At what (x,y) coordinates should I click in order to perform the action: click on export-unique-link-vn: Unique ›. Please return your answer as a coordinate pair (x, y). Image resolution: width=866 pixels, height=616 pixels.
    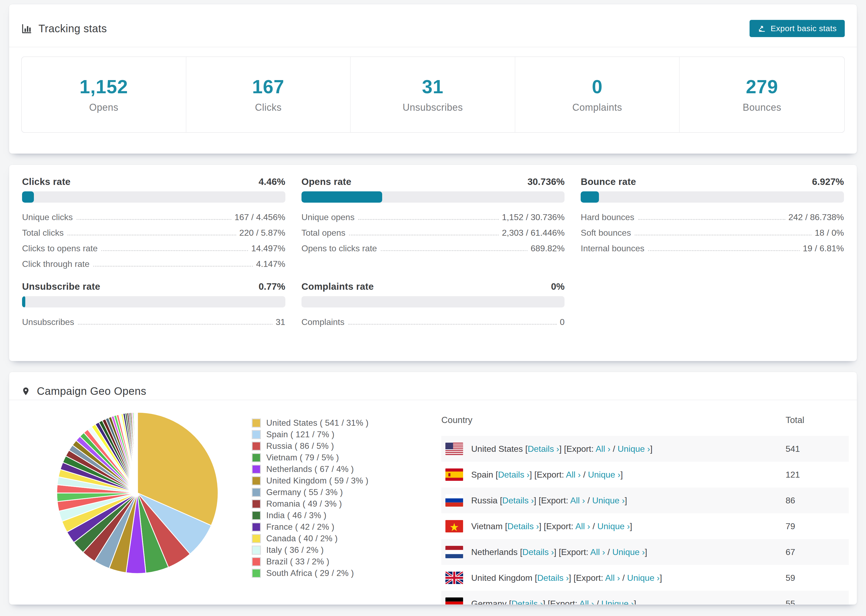
    Looking at the image, I should click on (614, 526).